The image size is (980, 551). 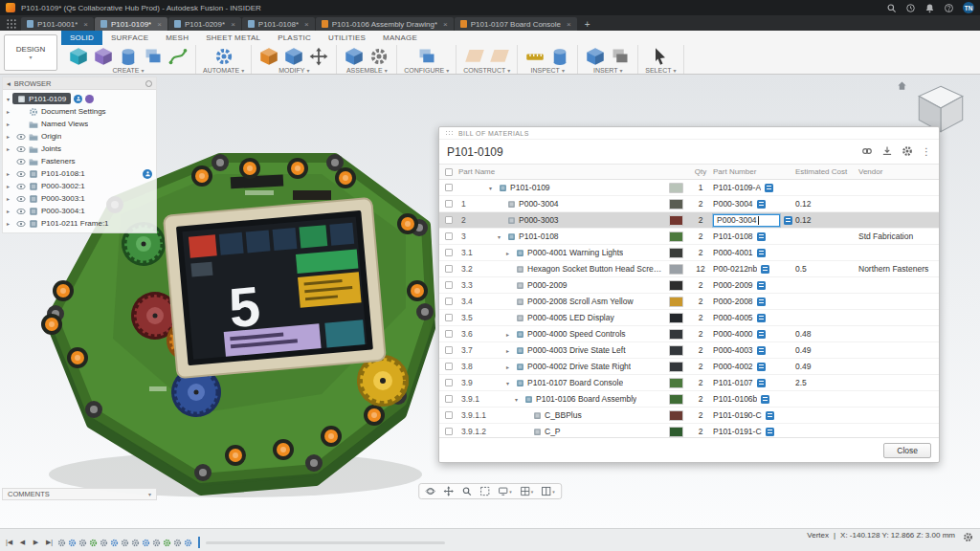 What do you see at coordinates (130, 38) in the screenshot?
I see `ribbon-tab-surface: SURFACE` at bounding box center [130, 38].